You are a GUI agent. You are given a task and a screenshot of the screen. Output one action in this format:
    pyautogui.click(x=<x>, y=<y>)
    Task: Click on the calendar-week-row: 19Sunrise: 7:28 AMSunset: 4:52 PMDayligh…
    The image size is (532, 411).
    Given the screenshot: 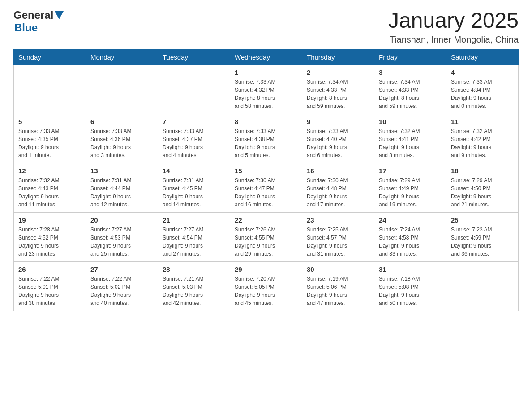 What is the action you would take?
    pyautogui.click(x=266, y=237)
    